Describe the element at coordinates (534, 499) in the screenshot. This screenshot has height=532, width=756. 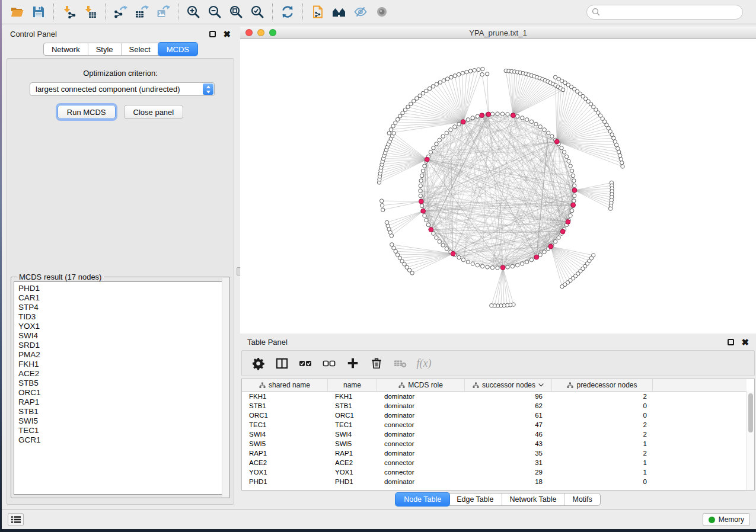
I see `tab-network-table: Network Table` at that location.